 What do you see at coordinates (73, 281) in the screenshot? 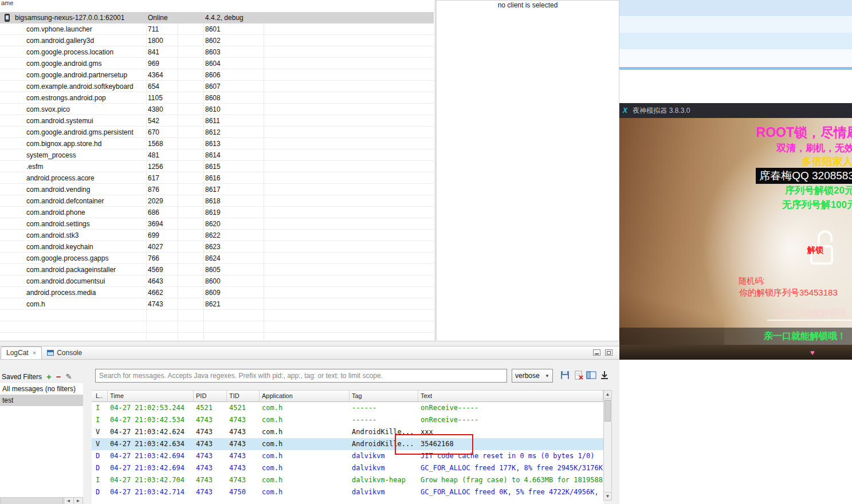
I see `process-name: com.android.documentsui` at bounding box center [73, 281].